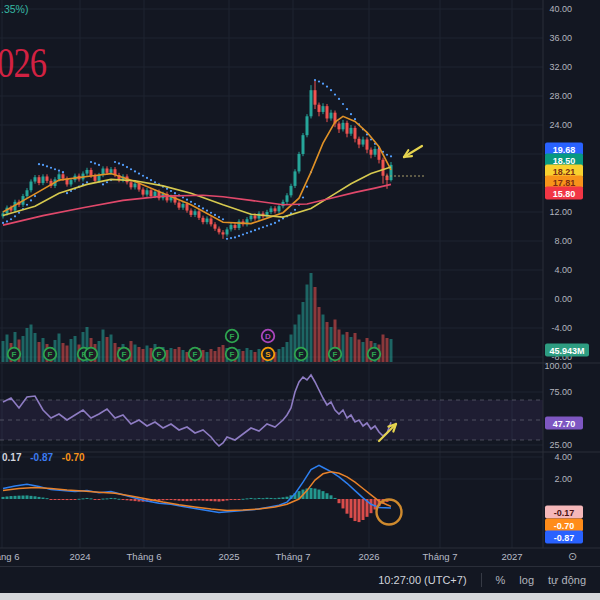 This screenshot has height=600, width=600. Describe the element at coordinates (198, 505) in the screenshot. I see `macd-histogram` at that location.